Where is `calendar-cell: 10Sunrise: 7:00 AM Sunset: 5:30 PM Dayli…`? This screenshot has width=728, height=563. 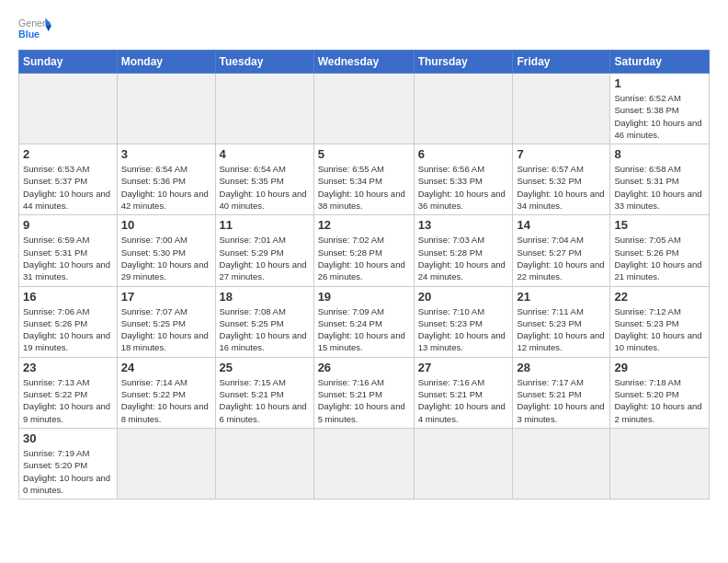
calendar-cell: 10Sunrise: 7:00 AM Sunset: 5:30 PM Dayli… is located at coordinates (165, 250).